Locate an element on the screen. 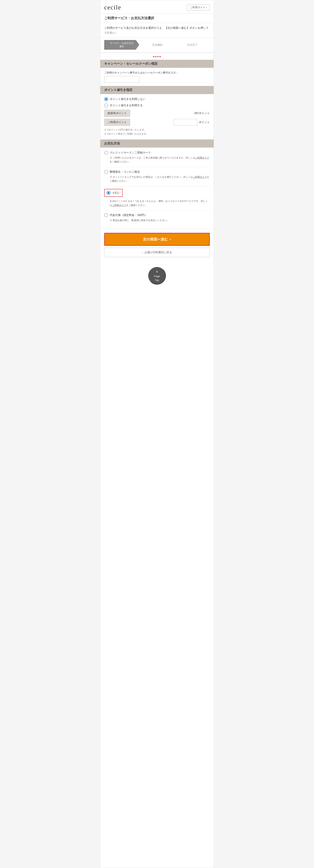 This screenshot has height=868, width=314. header: cecile ご利用ガイド › is located at coordinates (157, 7).